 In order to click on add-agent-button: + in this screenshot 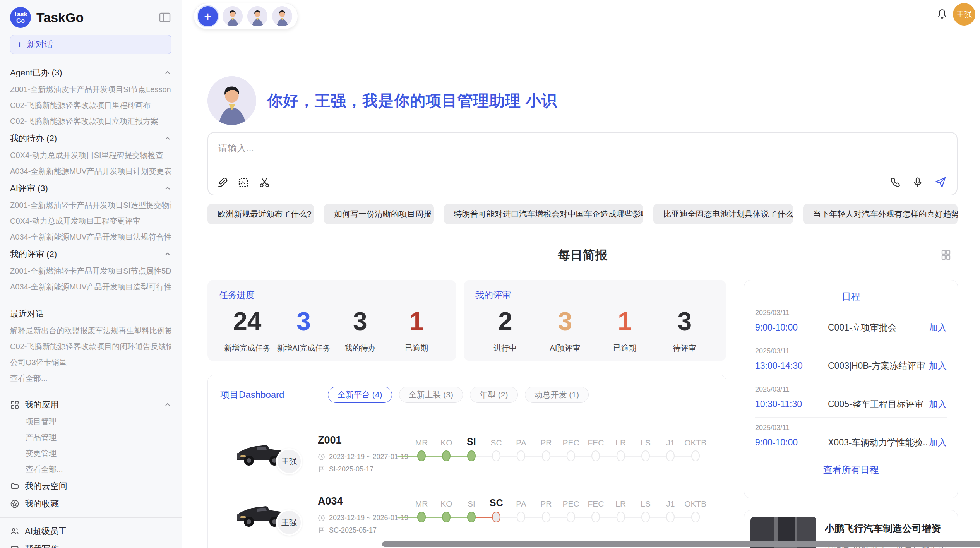, I will do `click(208, 16)`.